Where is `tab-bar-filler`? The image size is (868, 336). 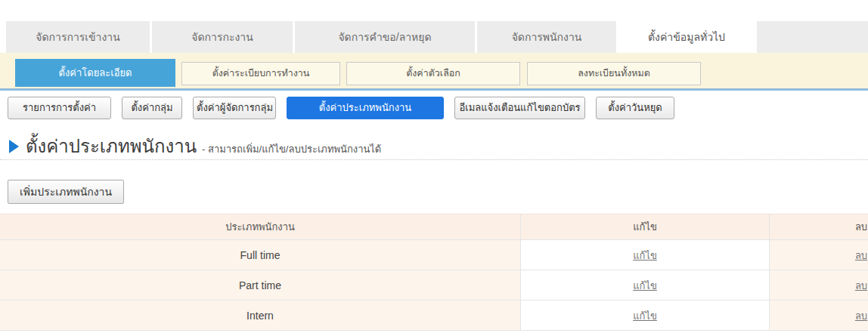 tab-bar-filler is located at coordinates (812, 37).